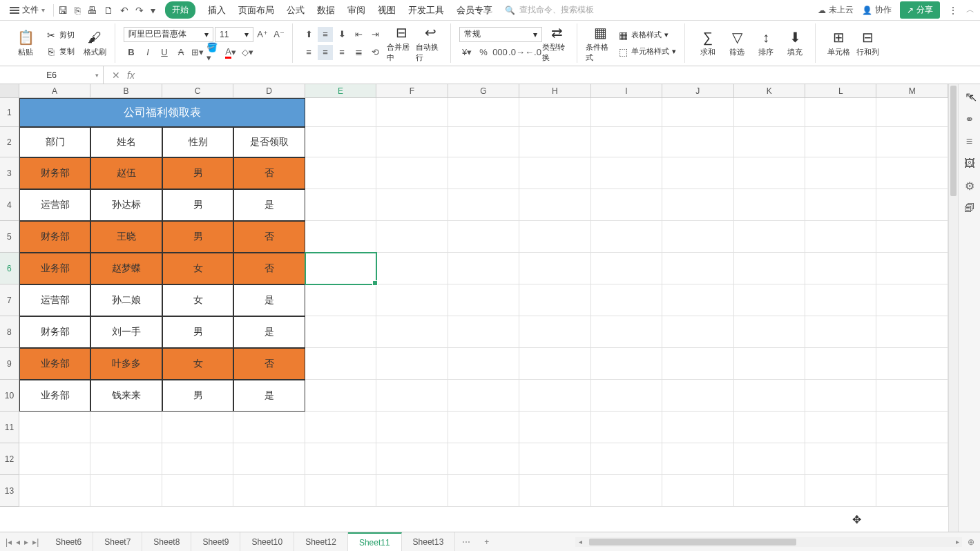 The image size is (980, 551). Describe the element at coordinates (841, 459) in the screenshot. I see `cell-L12` at that location.